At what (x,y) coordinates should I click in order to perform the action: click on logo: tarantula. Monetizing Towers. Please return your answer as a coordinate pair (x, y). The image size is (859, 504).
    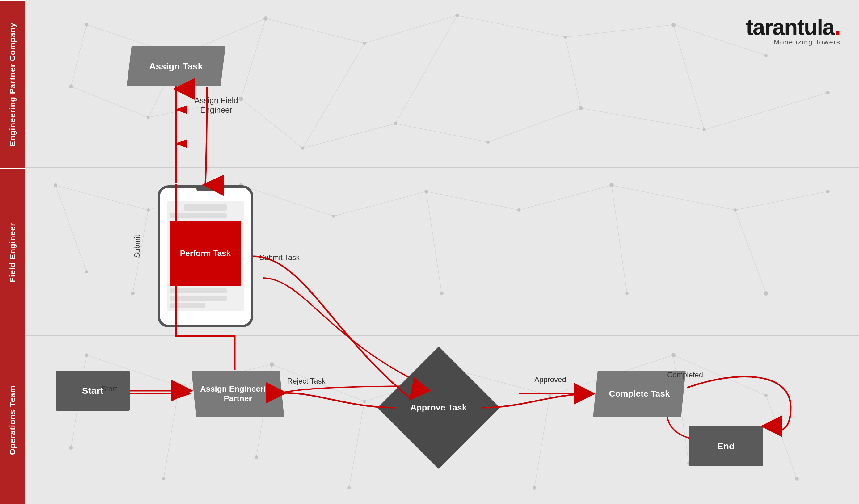
    Looking at the image, I should click on (793, 29).